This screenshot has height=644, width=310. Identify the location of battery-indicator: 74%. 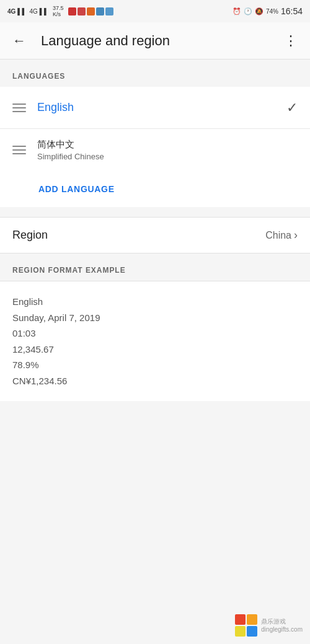
(272, 11).